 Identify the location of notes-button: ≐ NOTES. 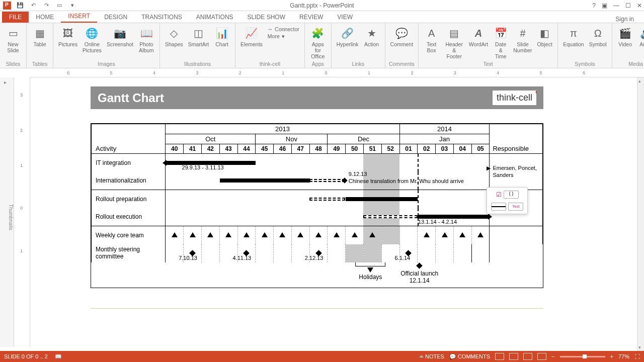
(432, 357).